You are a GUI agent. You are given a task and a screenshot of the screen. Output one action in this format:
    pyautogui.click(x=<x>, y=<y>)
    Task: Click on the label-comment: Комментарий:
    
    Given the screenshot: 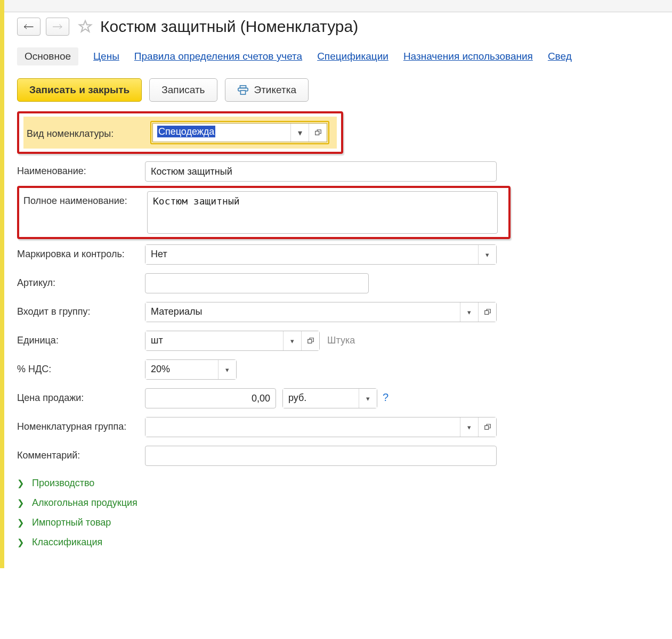 What is the action you would take?
    pyautogui.click(x=81, y=454)
    